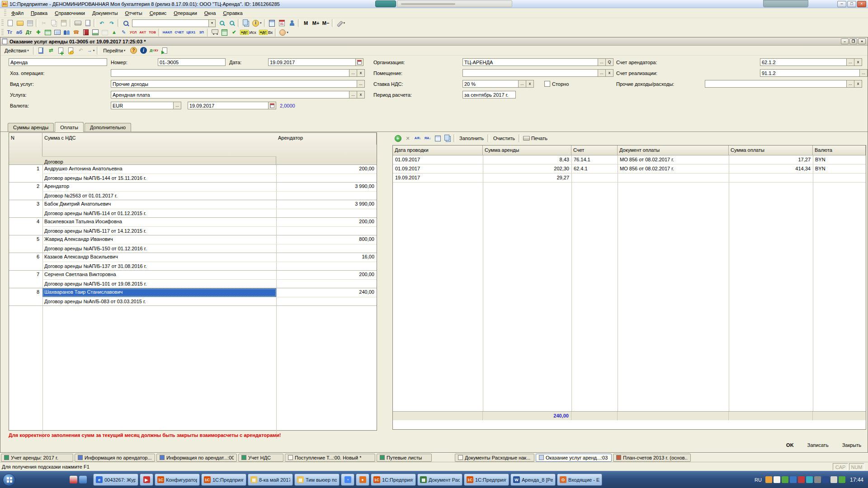 This screenshot has width=868, height=488. Describe the element at coordinates (54, 23) in the screenshot. I see `copy-icon` at that location.